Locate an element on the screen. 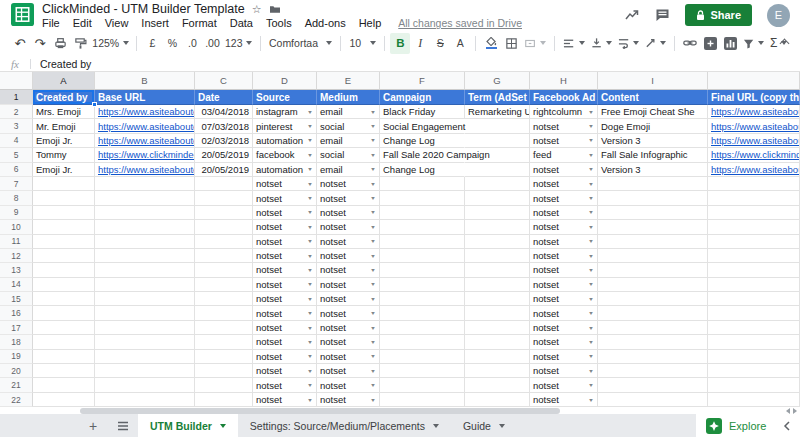 This screenshot has height=437, width=800. cell-F17 is located at coordinates (422, 328).